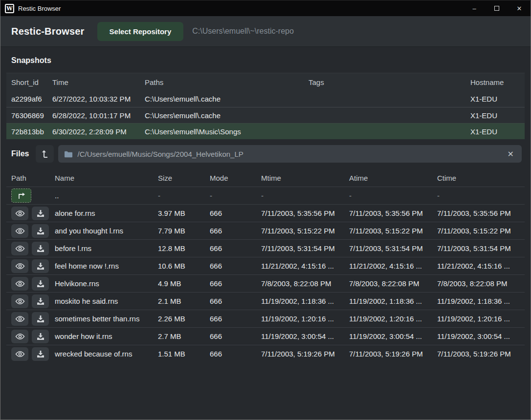 The width and height of the screenshot is (531, 420). What do you see at coordinates (22, 196) in the screenshot?
I see `go-up-arrow-icon` at bounding box center [22, 196].